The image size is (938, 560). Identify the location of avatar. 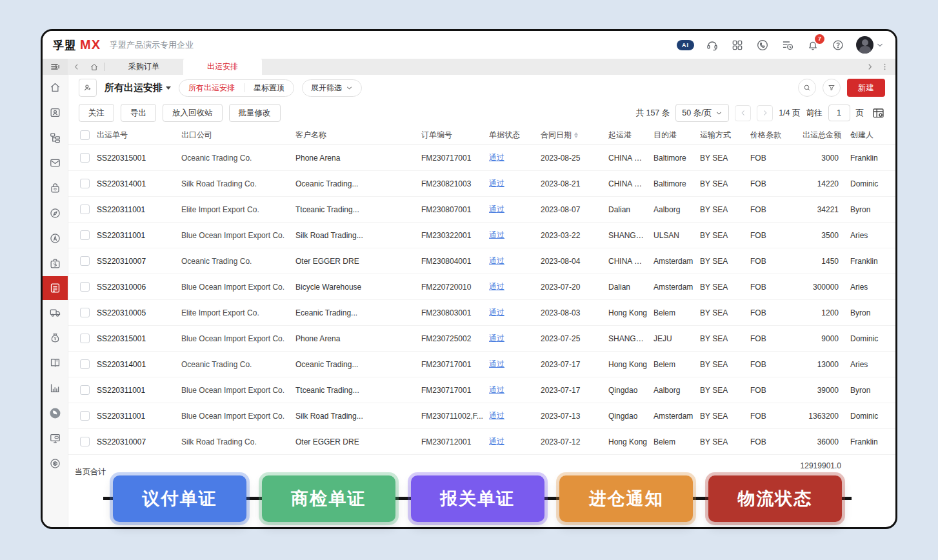
(864, 45).